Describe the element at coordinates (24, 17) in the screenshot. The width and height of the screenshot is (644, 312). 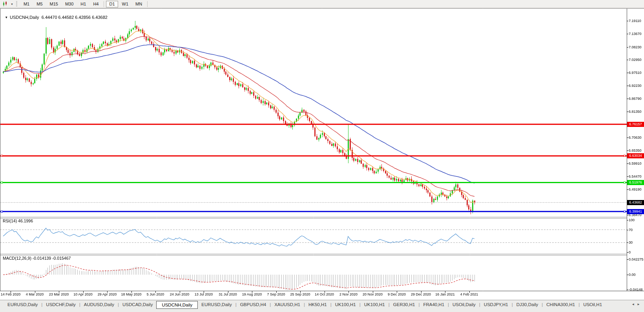
I see `chart-symbol-label: USDCNH,Daily` at that location.